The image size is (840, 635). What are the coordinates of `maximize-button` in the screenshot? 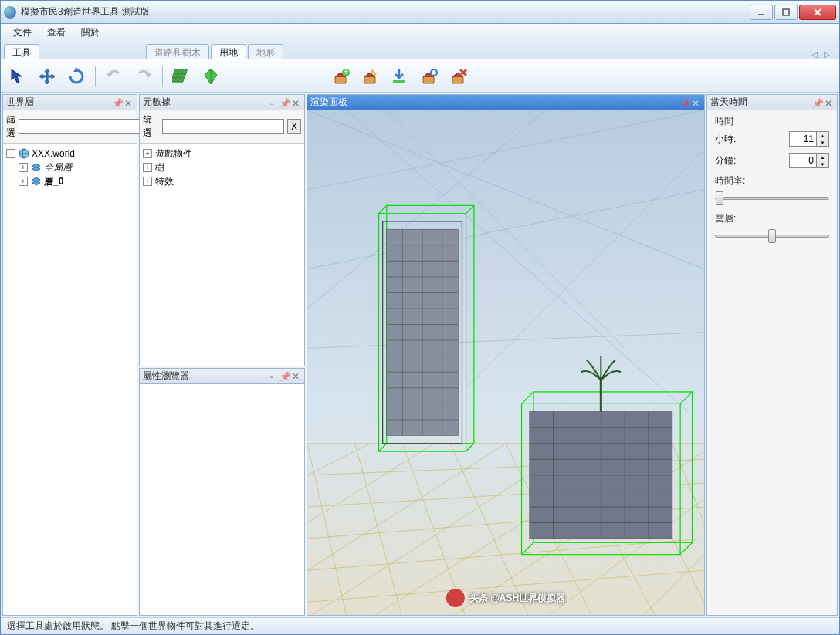 It's located at (786, 12).